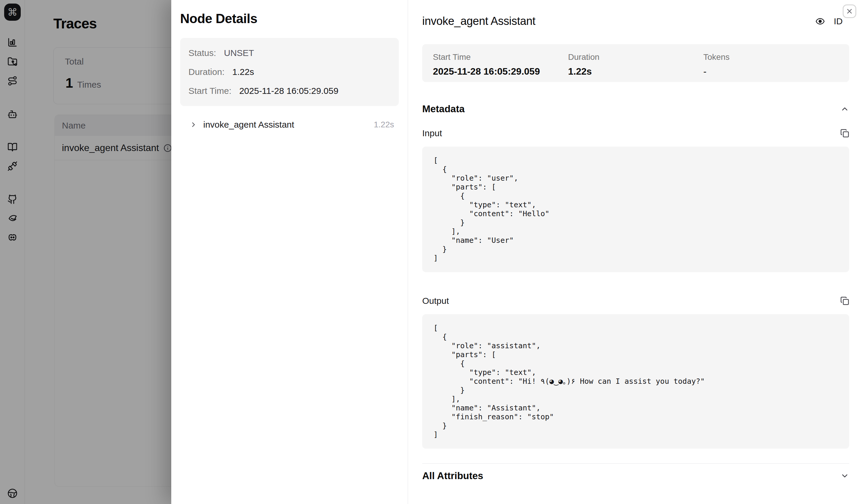  What do you see at coordinates (636, 63) in the screenshot?
I see `info-banner: Start Time 2025-11-28 16:05:29.059 Durat…` at bounding box center [636, 63].